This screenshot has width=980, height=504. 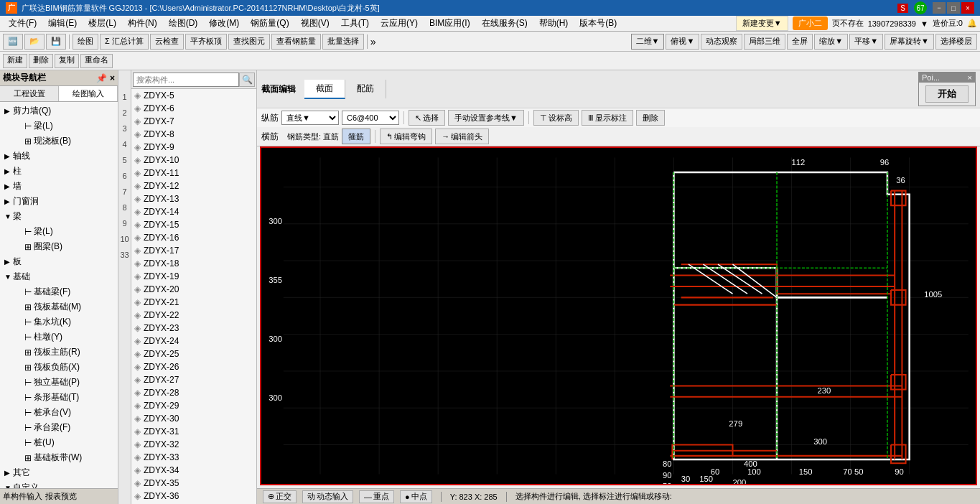 I want to click on list-item: ◈ZDYX-17, so click(x=194, y=251).